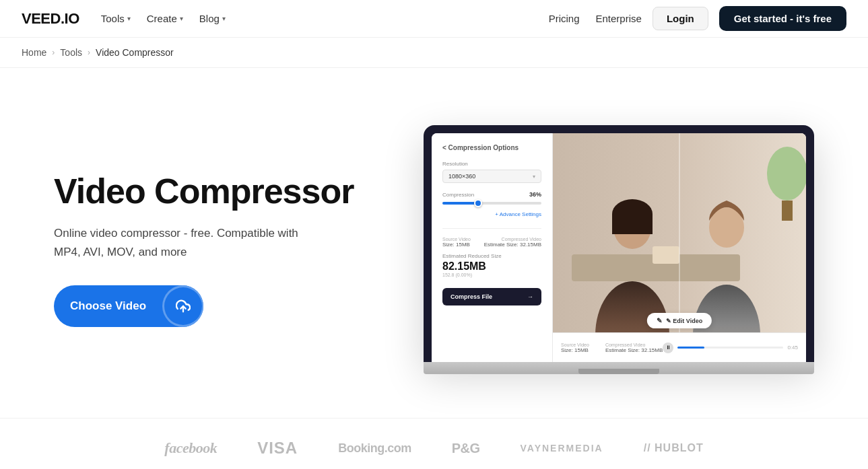 The image size is (868, 469). What do you see at coordinates (679, 234) in the screenshot?
I see `video-background` at bounding box center [679, 234].